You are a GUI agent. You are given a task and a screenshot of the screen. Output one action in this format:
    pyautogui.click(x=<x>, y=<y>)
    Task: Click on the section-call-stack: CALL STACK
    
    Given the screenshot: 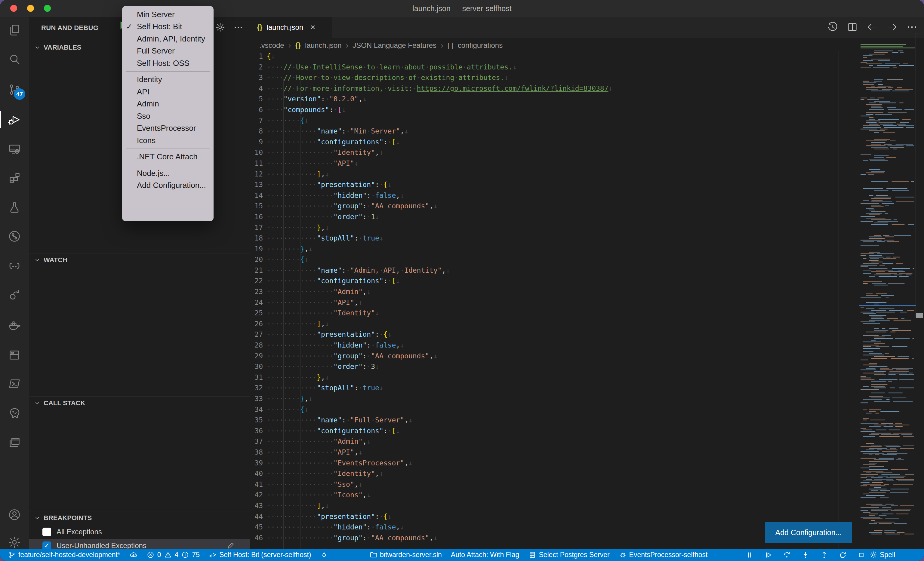 What is the action you would take?
    pyautogui.click(x=140, y=403)
    